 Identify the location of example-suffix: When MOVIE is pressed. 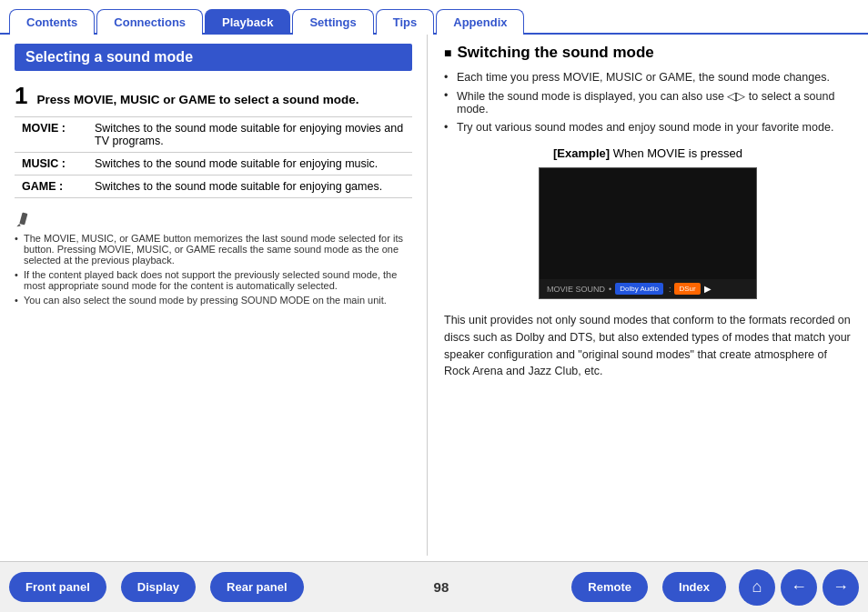
(678, 153).